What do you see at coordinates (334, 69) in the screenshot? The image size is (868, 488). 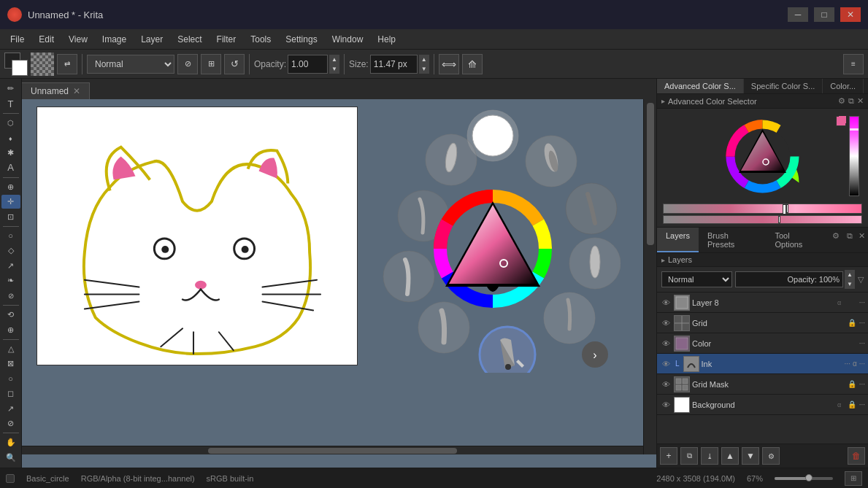 I see `opacity-down: ▼` at bounding box center [334, 69].